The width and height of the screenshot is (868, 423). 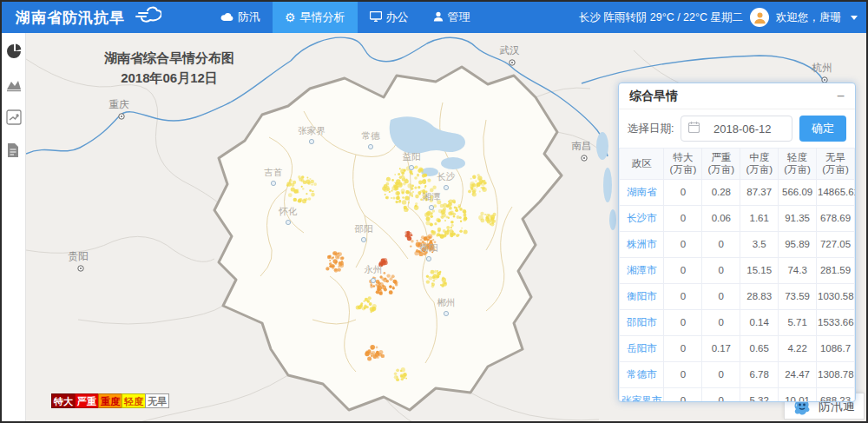 What do you see at coordinates (642, 374) in the screenshot?
I see `region-link: 常德市` at bounding box center [642, 374].